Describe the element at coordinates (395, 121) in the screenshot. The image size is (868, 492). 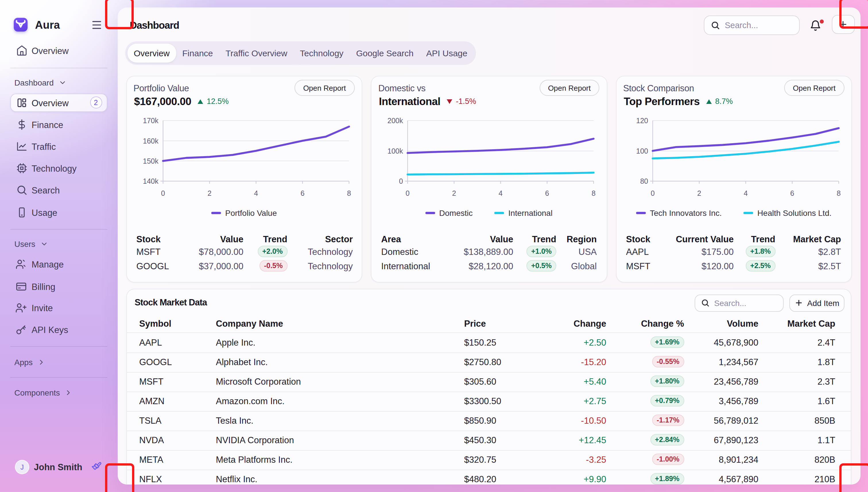
I see `svg-text: 200k` at that location.